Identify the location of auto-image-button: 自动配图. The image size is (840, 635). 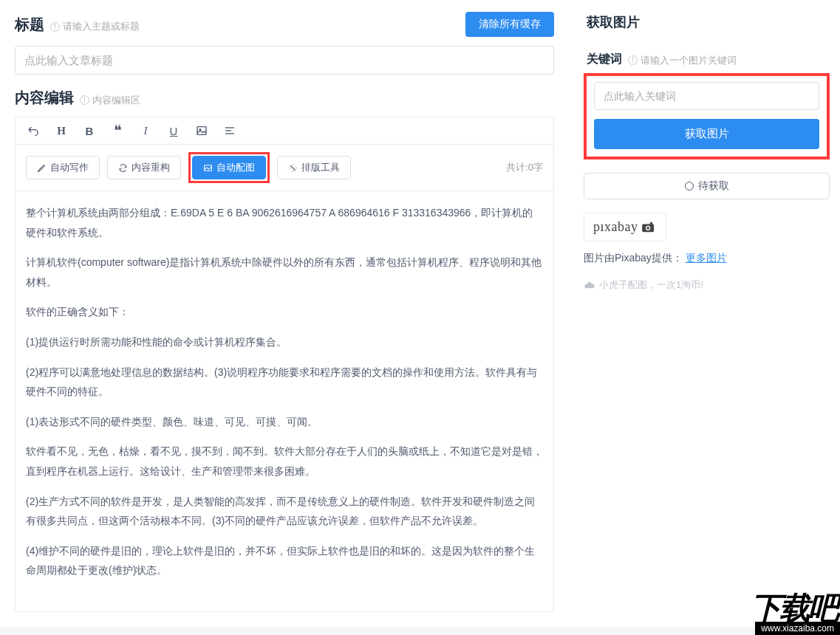
(229, 168).